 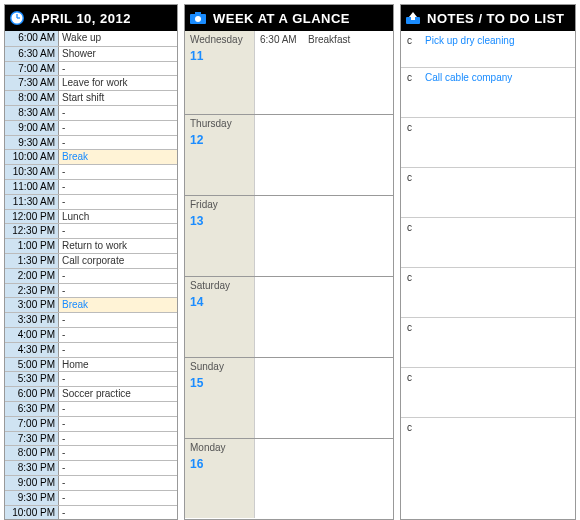 What do you see at coordinates (91, 408) in the screenshot?
I see `schedule-row: 6:30 PM-` at bounding box center [91, 408].